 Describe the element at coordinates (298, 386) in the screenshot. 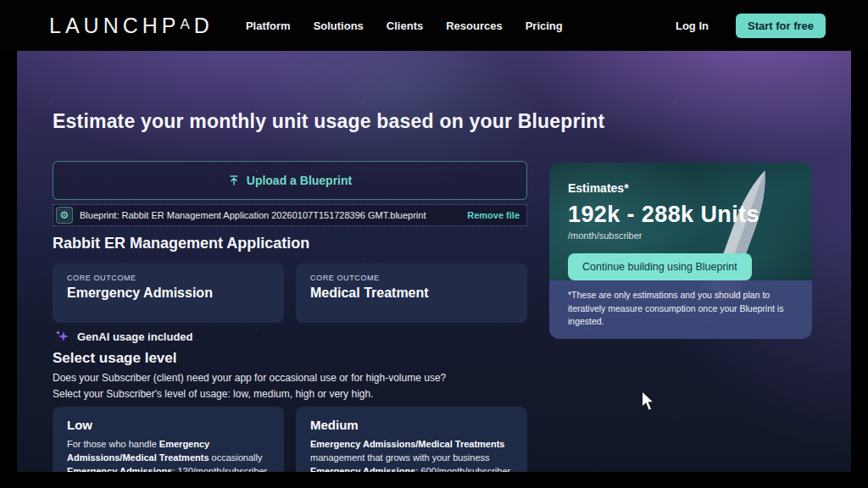

I see `usage-level-description: Does your Subscriber (client) need your …` at that location.